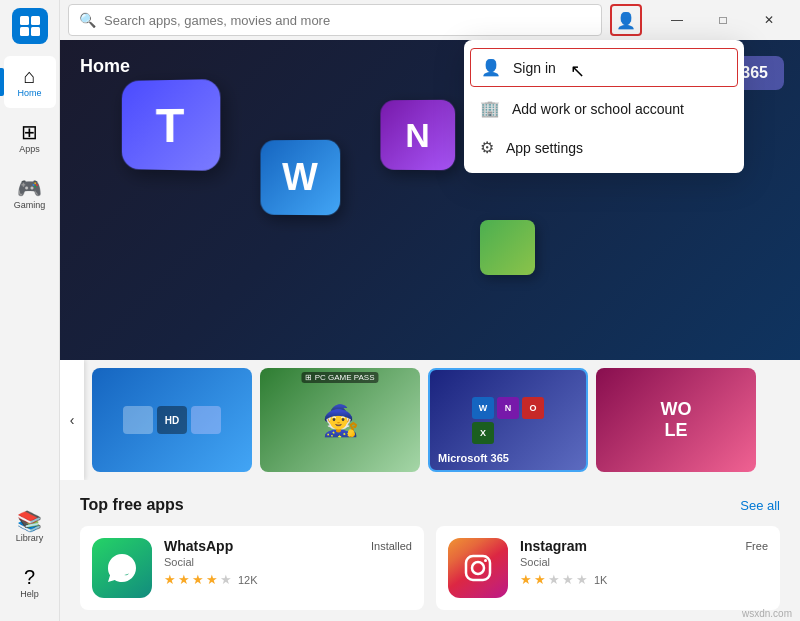 The width and height of the screenshot is (800, 621). I want to click on sidebar-item-home-label: Home, so click(29, 93).